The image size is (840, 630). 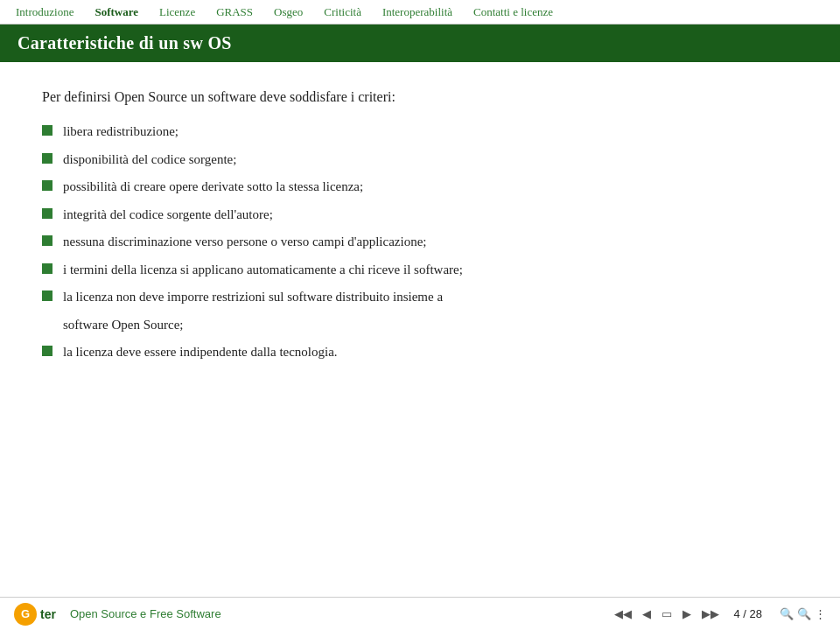 What do you see at coordinates (803, 614) in the screenshot?
I see `footer-search-icons: 🔍 🔍 ⋮` at bounding box center [803, 614].